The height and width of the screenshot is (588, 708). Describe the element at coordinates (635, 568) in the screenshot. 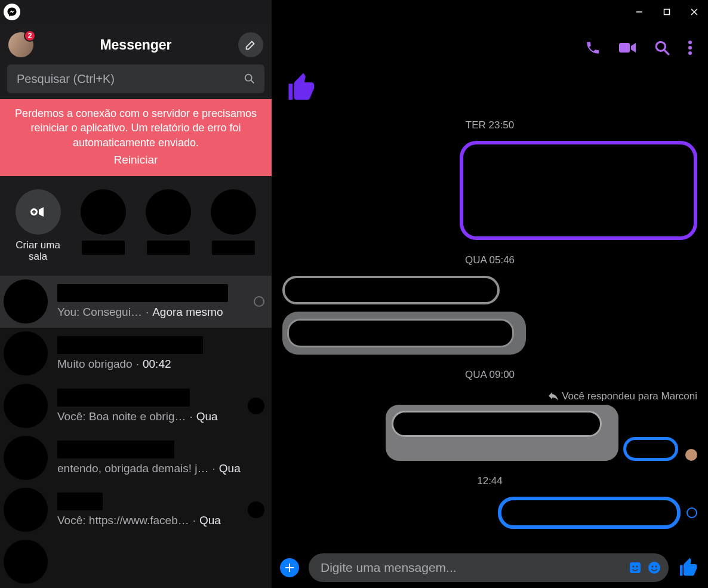

I see `sticker-button` at that location.